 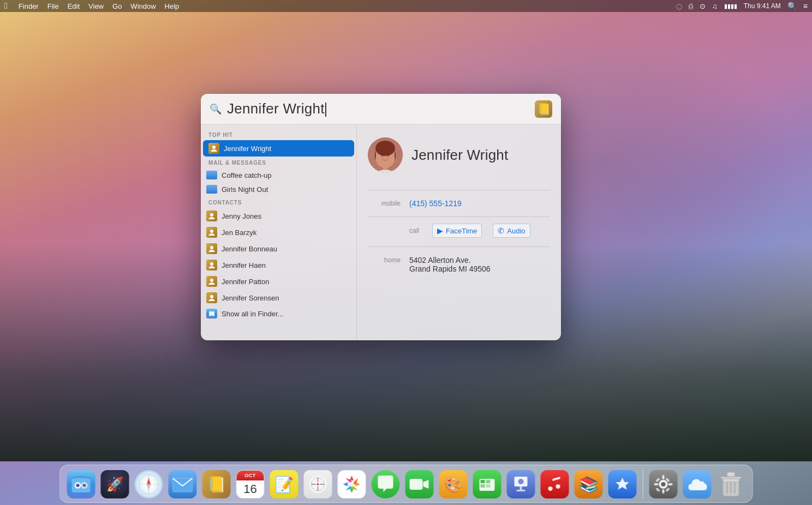 I want to click on go-menu: Go, so click(x=117, y=7).